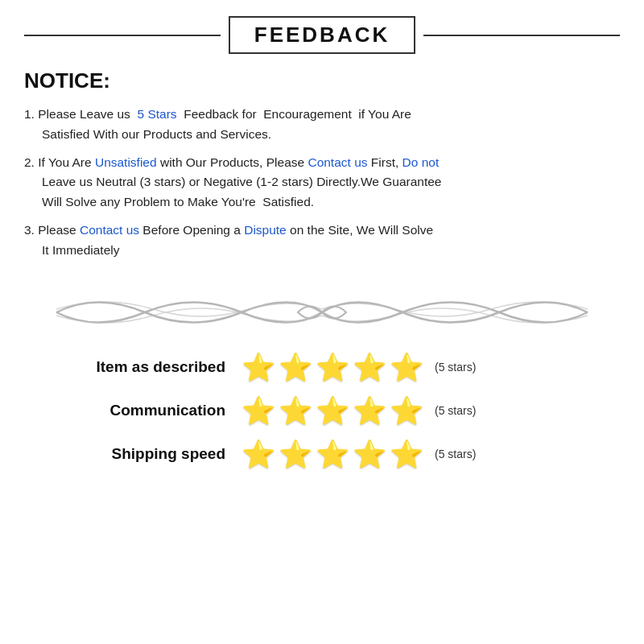 The width and height of the screenshot is (644, 644). I want to click on notice-3-contact: Contact us, so click(109, 230).